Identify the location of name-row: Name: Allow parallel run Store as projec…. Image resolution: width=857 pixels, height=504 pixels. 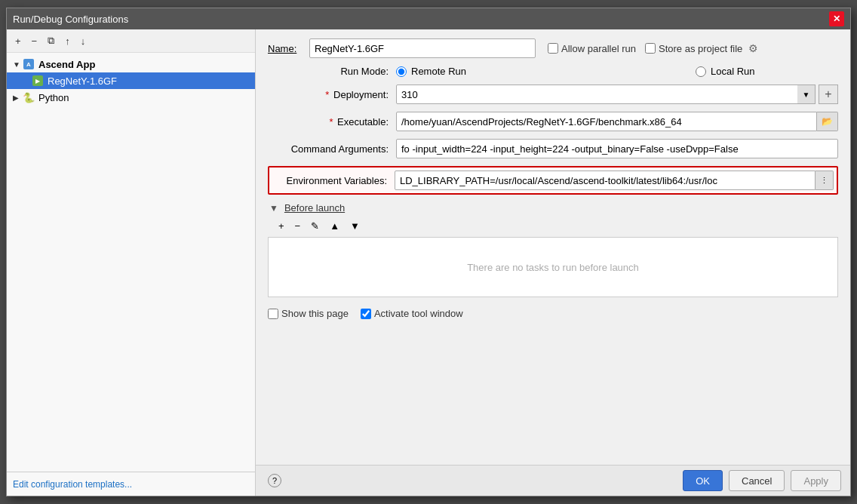
(553, 48).